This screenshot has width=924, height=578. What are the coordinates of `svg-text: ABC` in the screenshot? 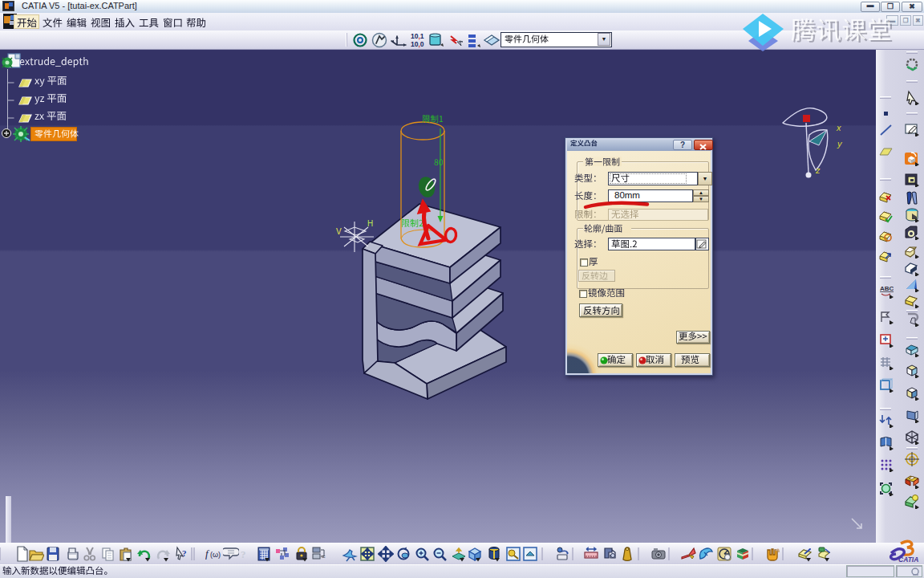 It's located at (887, 289).